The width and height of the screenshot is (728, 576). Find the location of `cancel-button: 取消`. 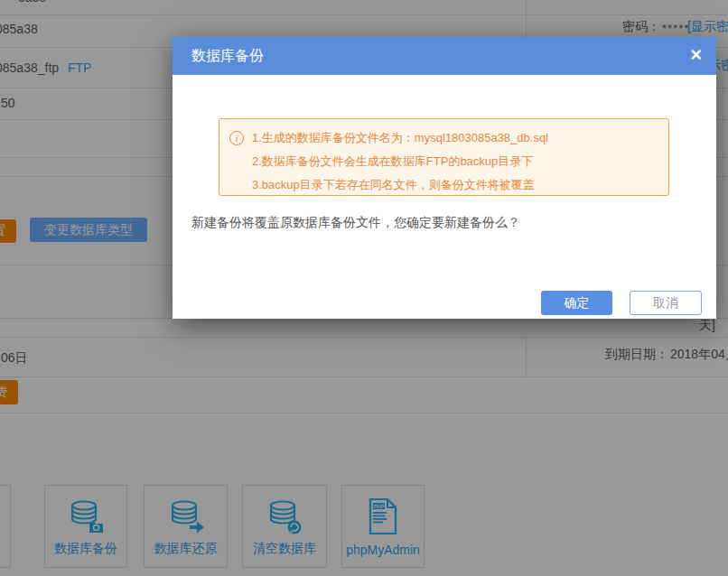

cancel-button: 取消 is located at coordinates (666, 303).